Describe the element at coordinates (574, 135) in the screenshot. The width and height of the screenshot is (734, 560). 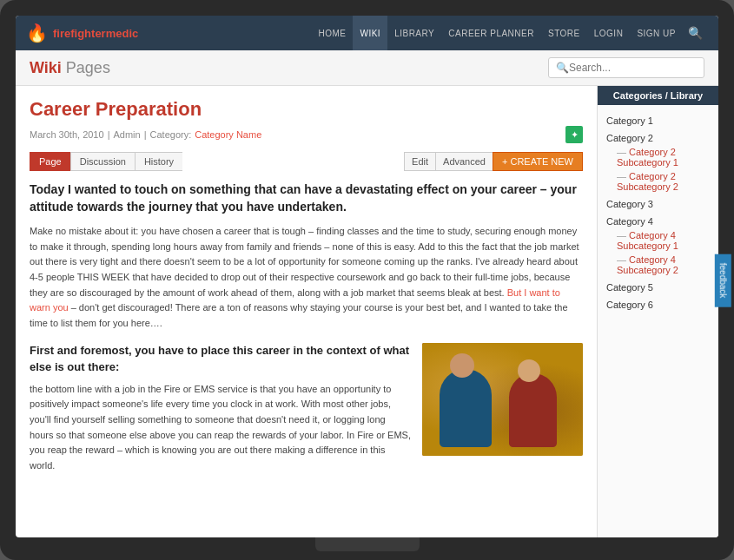
I see `share-button: ✦` at that location.